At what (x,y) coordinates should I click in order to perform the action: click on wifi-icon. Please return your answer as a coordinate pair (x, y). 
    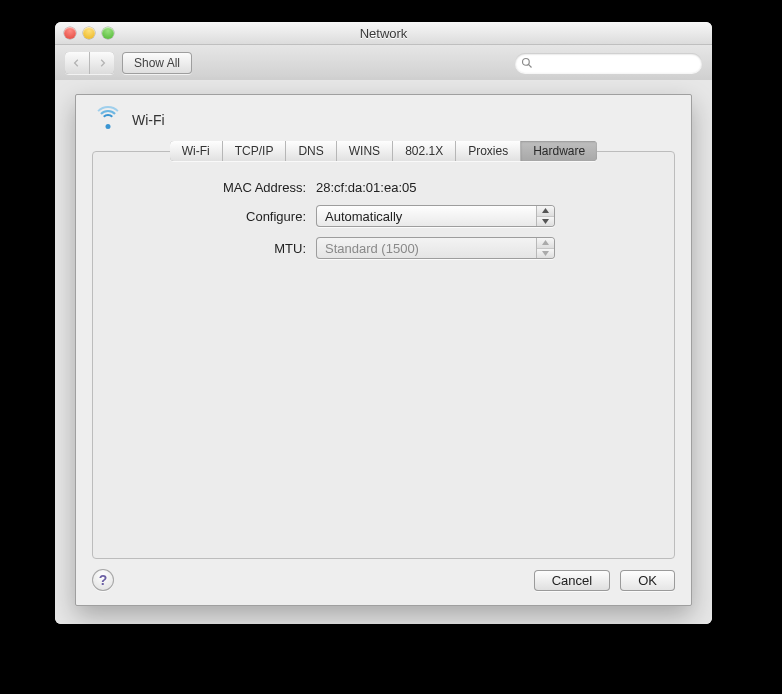
    Looking at the image, I should click on (108, 120).